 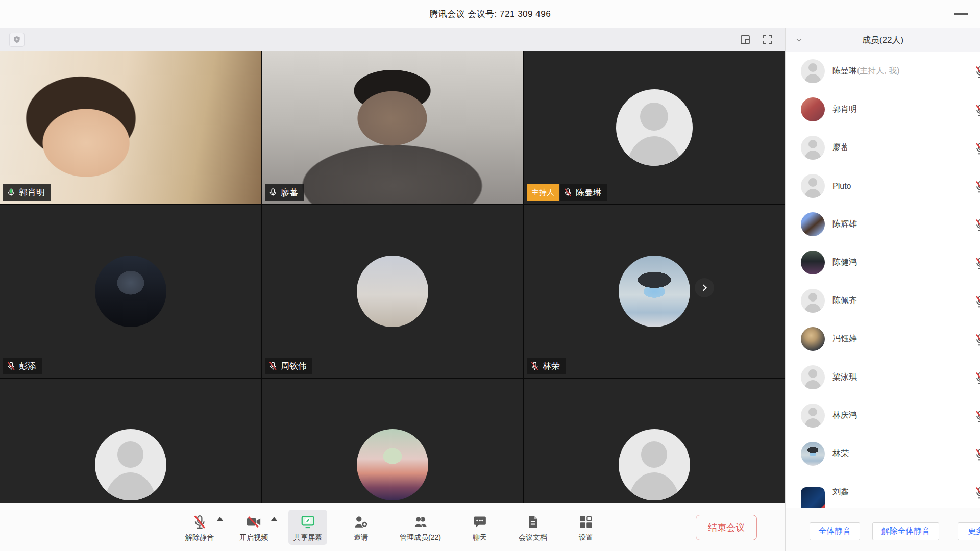 I want to click on video-top-strip, so click(x=392, y=40).